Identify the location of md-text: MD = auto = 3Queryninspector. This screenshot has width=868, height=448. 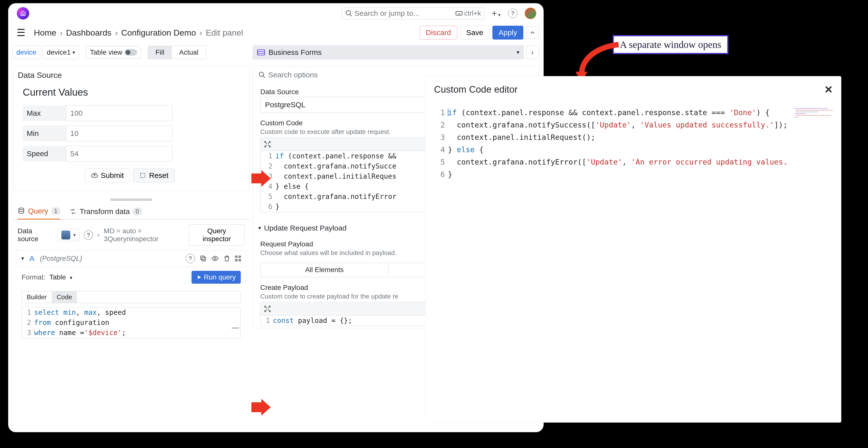
(149, 235).